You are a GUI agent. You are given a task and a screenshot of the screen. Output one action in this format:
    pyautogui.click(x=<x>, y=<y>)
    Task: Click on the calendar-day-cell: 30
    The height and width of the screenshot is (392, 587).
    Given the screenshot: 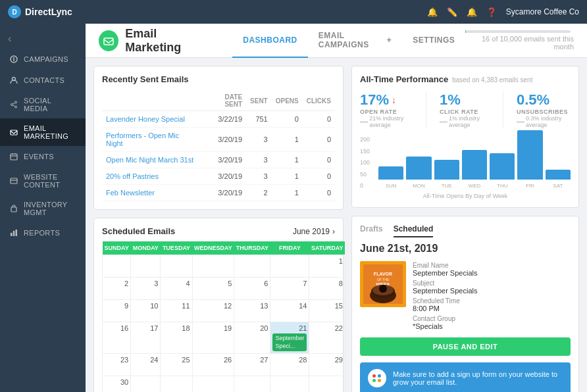 What is the action you would take?
    pyautogui.click(x=117, y=384)
    